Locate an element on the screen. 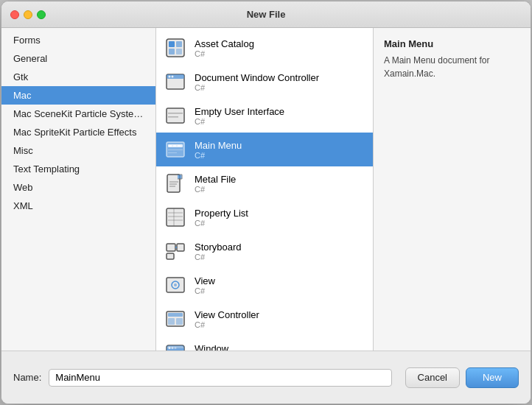 This screenshot has height=405, width=532. detail-description: A Main Menu document for Xamain.Mac. is located at coordinates (452, 67).